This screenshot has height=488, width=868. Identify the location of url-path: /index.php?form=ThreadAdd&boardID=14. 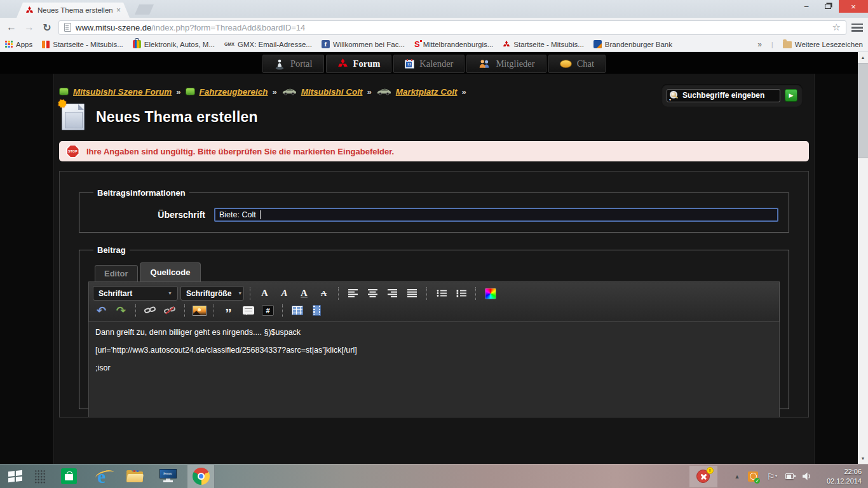
(228, 28).